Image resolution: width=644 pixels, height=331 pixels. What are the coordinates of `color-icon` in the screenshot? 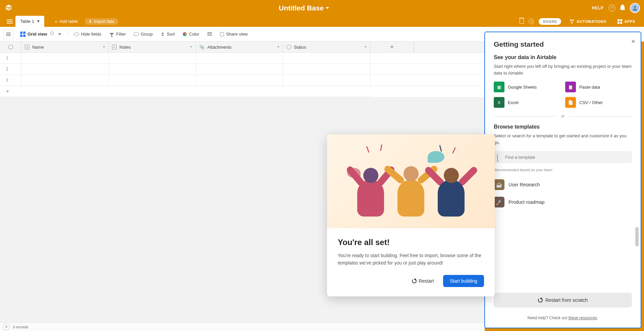 It's located at (185, 34).